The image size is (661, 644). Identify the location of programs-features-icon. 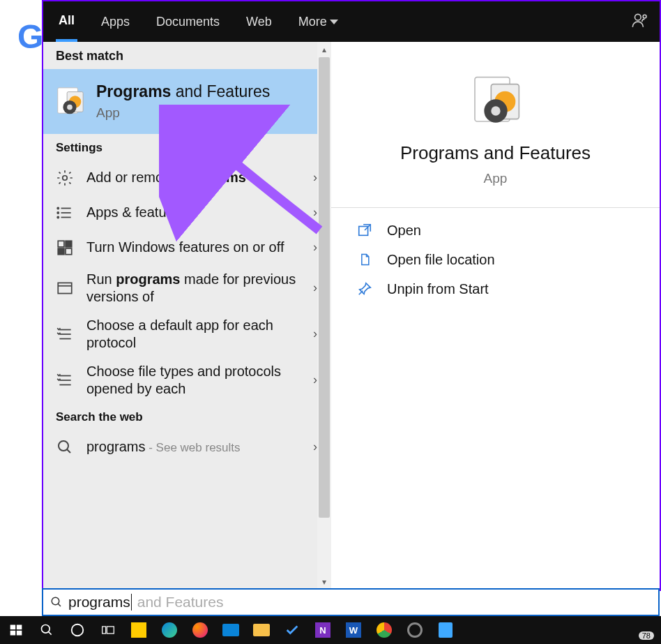
(496, 100).